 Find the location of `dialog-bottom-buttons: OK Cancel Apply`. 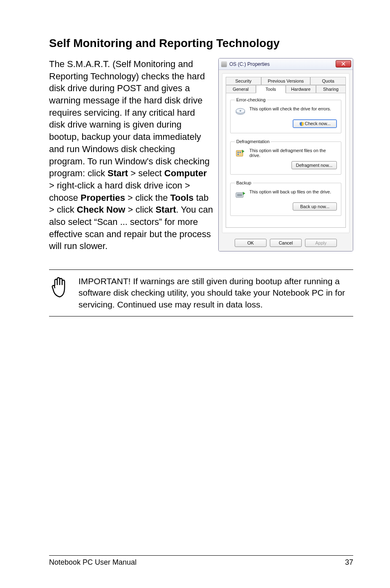

dialog-bottom-buttons: OK Cancel Apply is located at coordinates (286, 244).